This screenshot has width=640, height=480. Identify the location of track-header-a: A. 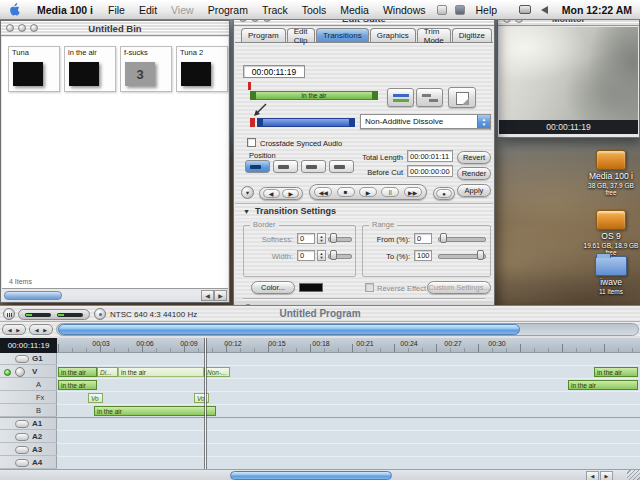
(28, 385).